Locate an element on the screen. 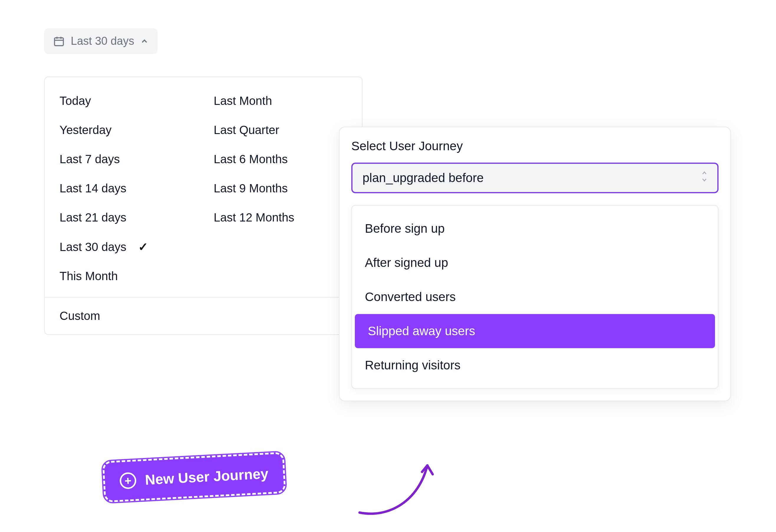 This screenshot has height=532, width=776. date-range-option: This Month is located at coordinates (126, 276).